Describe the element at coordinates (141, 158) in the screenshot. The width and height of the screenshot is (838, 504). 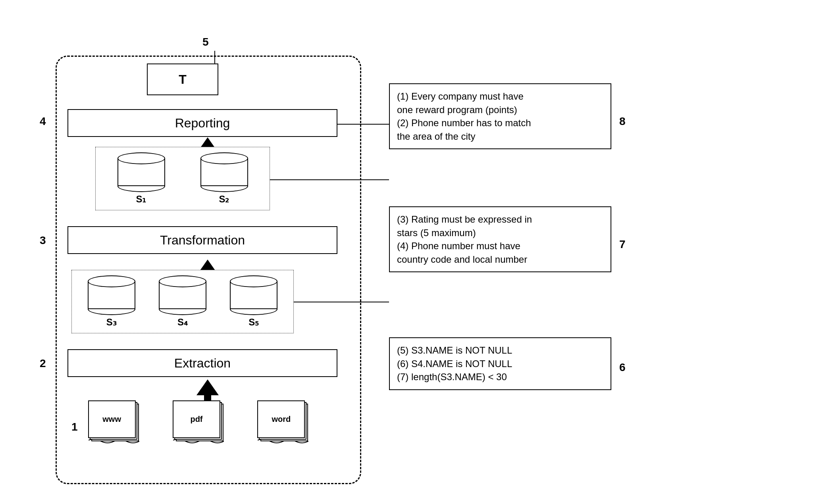
I see `s1-top` at that location.